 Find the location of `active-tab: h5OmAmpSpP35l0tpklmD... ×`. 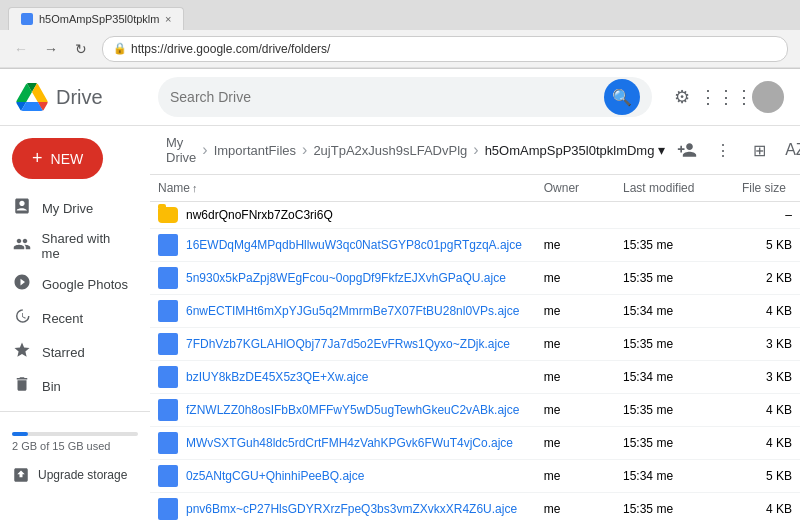

active-tab: h5OmAmpSpP35l0tpklmD... × is located at coordinates (96, 18).